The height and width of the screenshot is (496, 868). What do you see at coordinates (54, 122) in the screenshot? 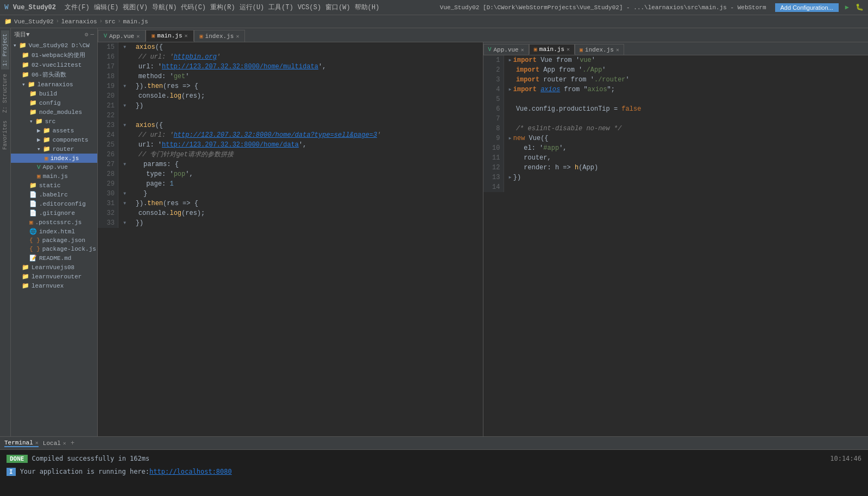
I see `tree-item-src: ▾ 📁 src` at bounding box center [54, 122].